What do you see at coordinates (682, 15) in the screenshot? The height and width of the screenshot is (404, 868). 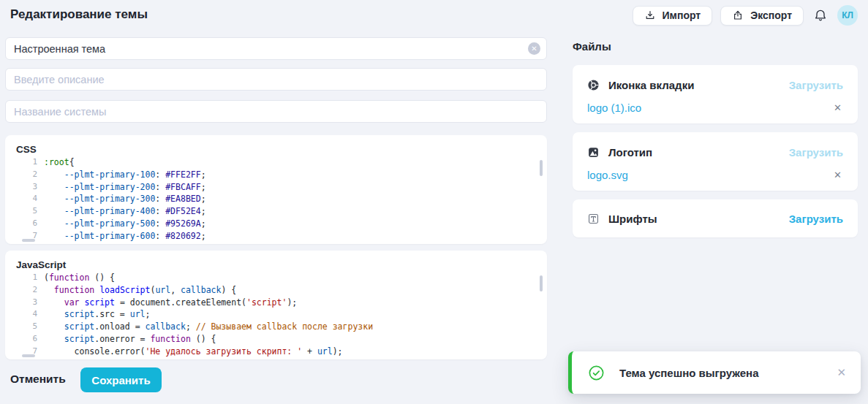 I see `import-button-label: Импорт` at bounding box center [682, 15].